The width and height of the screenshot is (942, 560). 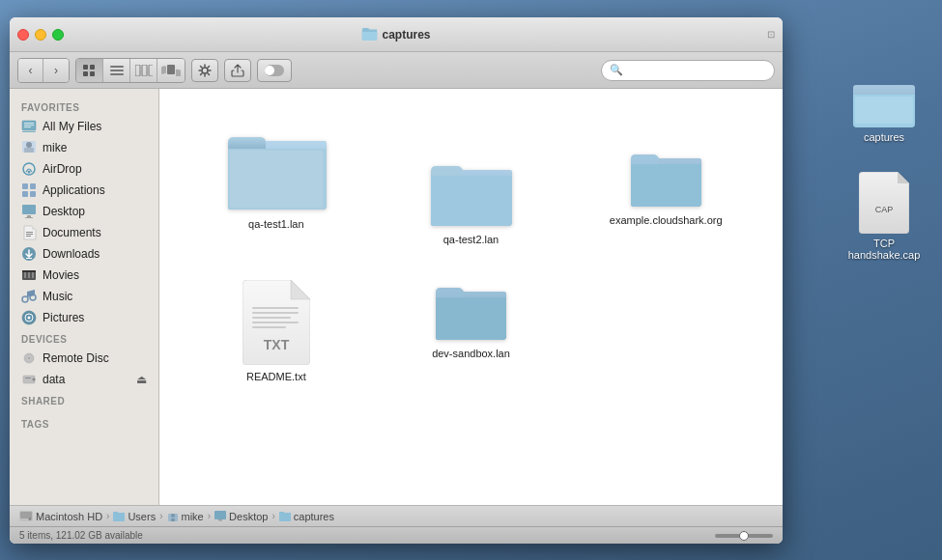 I want to click on info-bar: 5 items, 121.02 GB available, so click(x=396, y=535).